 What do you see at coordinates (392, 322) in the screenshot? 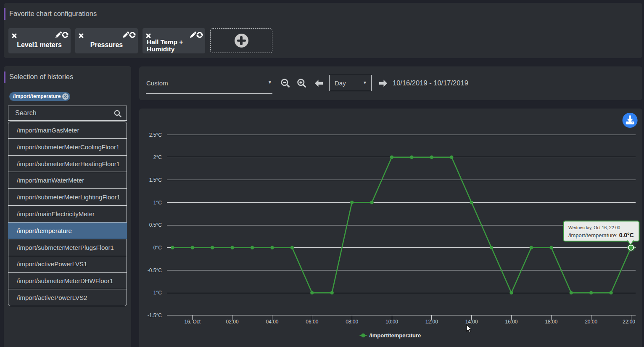
I see `svg-text: 10:00` at bounding box center [392, 322].